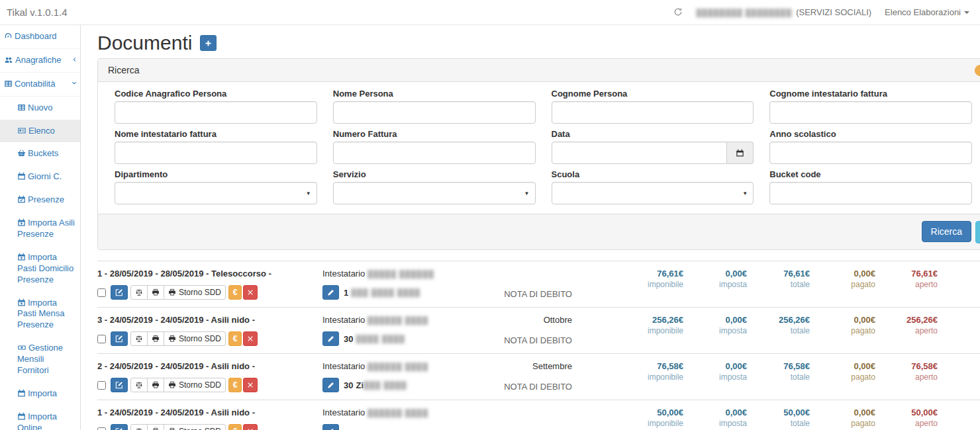 The width and height of the screenshot is (980, 430). Describe the element at coordinates (40, 360) in the screenshot. I see `sidebar-item-gestione-mensili-fornitori: Gestione Mensili Fornitori` at that location.